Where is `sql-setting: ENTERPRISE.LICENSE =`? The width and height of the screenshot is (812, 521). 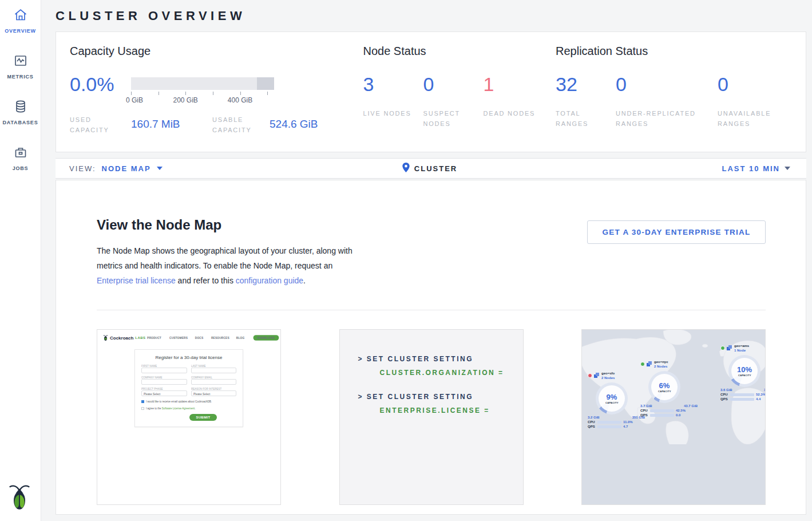 sql-setting: ENTERPRISE.LICENSE = is located at coordinates (451, 411).